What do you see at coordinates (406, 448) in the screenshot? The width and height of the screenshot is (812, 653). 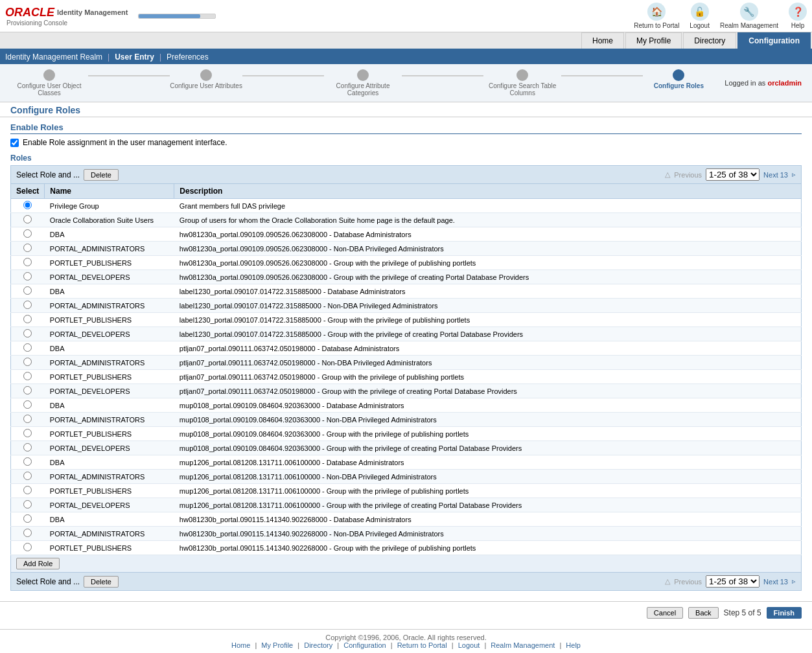 I see `table-row: PORTAL_DEVELOPERSmup0108_portal.090109.0…` at bounding box center [406, 448].